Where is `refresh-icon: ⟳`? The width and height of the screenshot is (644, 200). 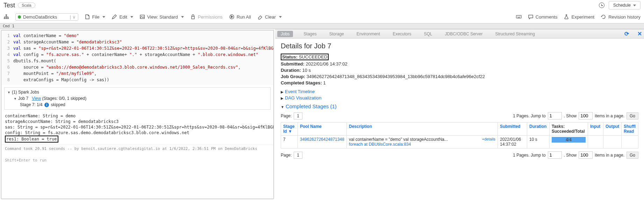
refresh-icon: ⟳ is located at coordinates (627, 34).